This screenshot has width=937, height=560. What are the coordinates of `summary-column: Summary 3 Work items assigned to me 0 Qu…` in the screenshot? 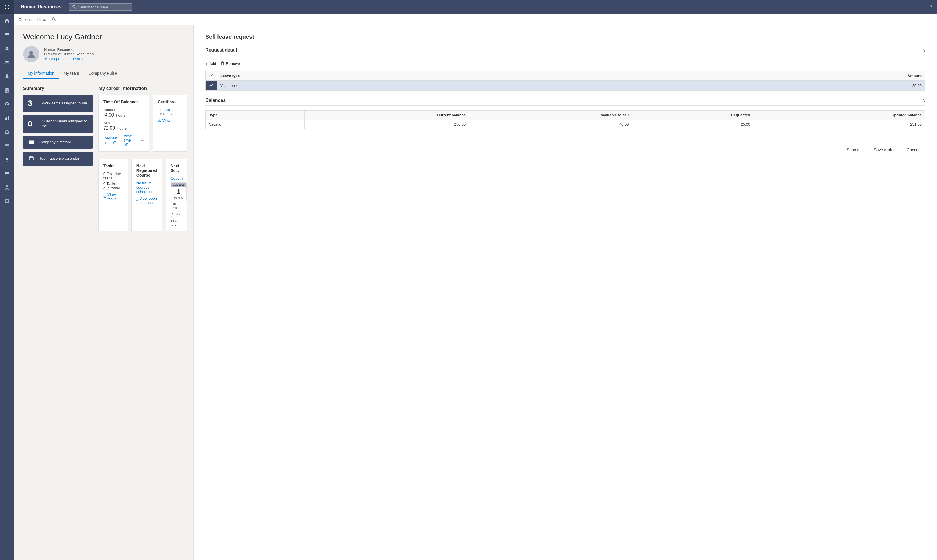 It's located at (58, 160).